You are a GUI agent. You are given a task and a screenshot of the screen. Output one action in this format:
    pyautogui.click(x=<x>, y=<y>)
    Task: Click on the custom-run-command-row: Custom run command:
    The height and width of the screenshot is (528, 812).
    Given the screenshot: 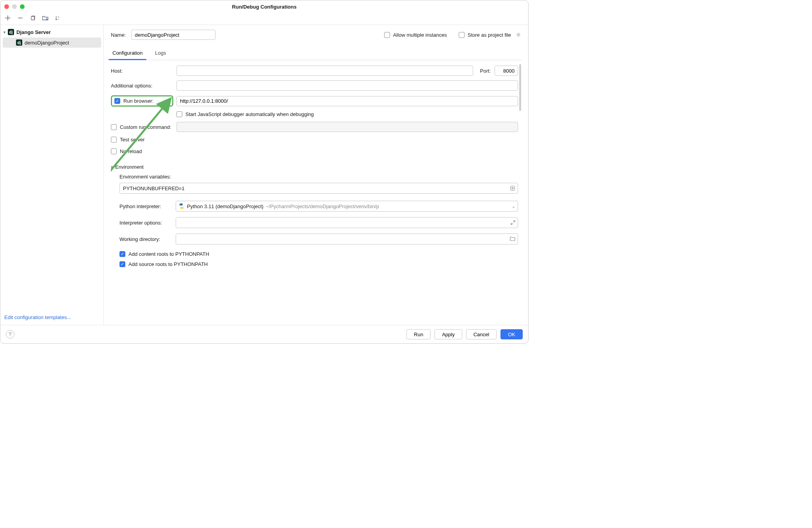 What is the action you would take?
    pyautogui.click(x=142, y=127)
    